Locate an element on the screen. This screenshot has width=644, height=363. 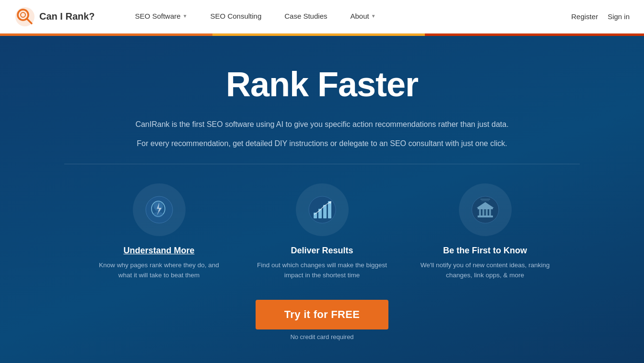
hero-divider is located at coordinates (322, 164).